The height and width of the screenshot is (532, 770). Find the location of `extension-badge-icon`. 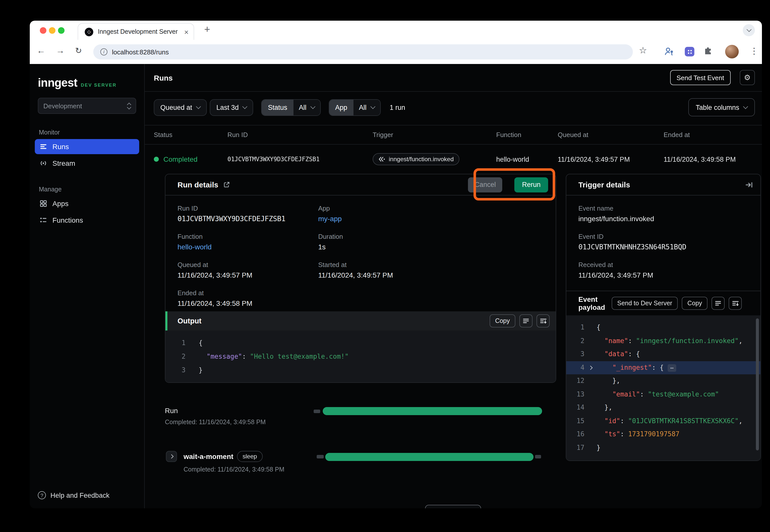

extension-badge-icon is located at coordinates (690, 52).